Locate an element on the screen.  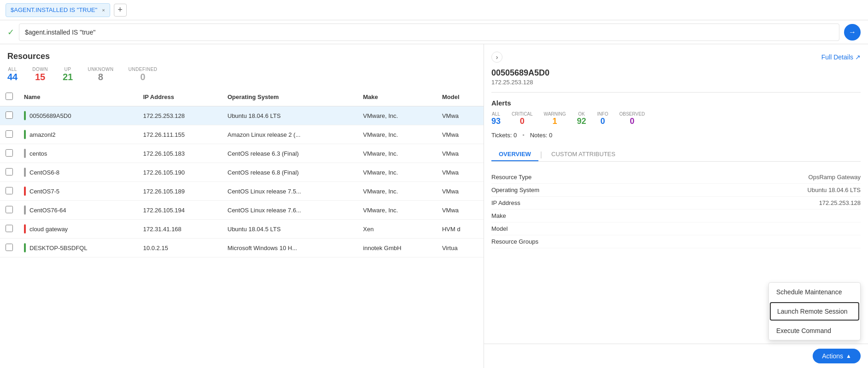
execute-command-item: Execute Command is located at coordinates (815, 331).